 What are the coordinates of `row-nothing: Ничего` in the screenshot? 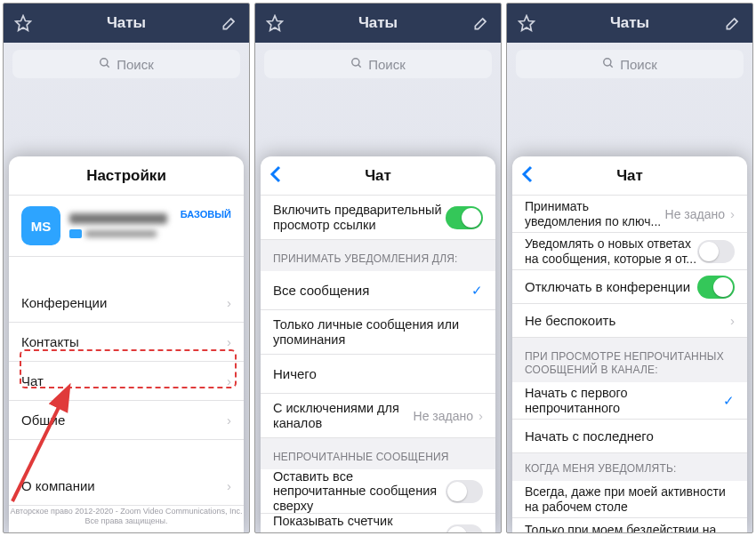 It's located at (378, 374).